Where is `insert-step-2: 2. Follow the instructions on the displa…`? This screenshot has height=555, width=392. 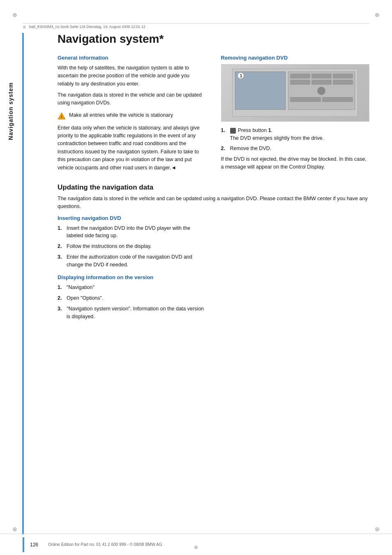
insert-step-2: 2. Follow the instructions on the displa… is located at coordinates (132, 247).